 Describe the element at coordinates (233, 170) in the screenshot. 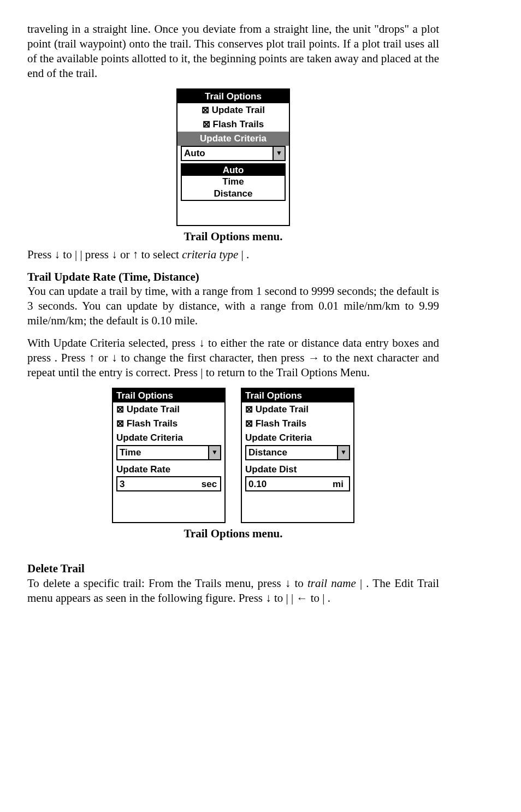

I see `mock1-opt-auto: Auto` at that location.